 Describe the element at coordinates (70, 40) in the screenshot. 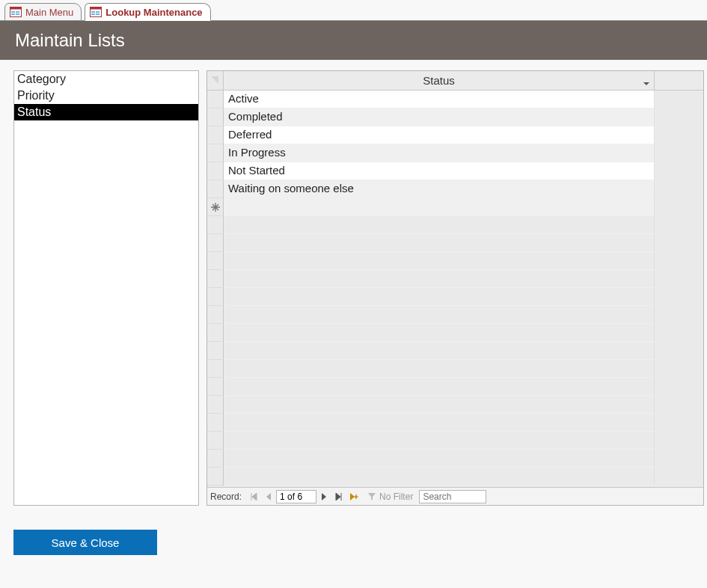

I see `page-title: Maintain Lists` at that location.